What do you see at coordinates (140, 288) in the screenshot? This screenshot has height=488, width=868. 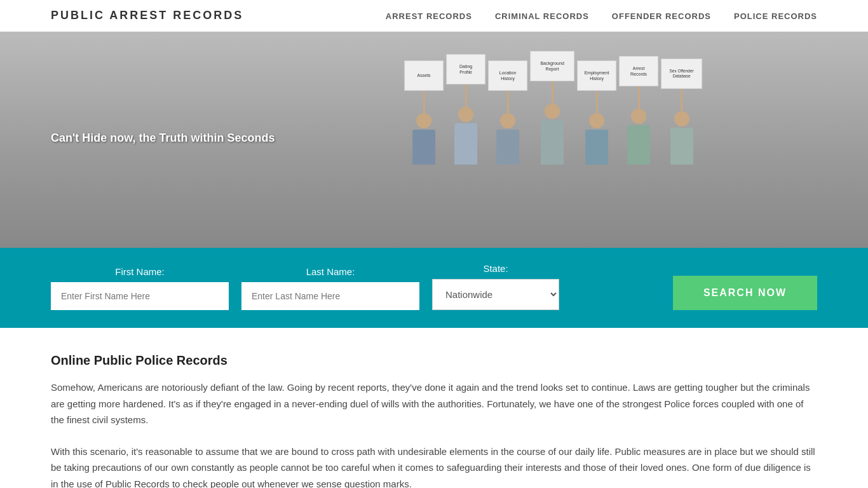 I see `first-name-field: First Name:` at bounding box center [140, 288].